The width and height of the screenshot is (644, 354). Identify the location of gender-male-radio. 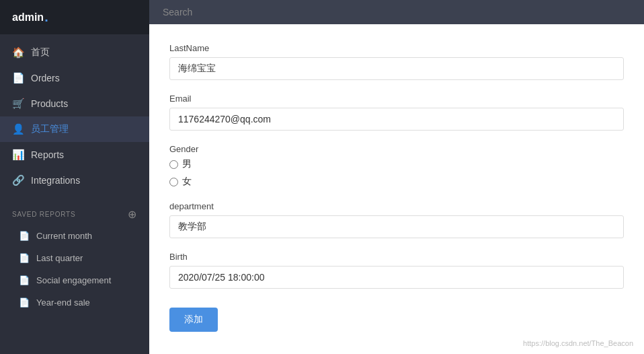
(173, 164).